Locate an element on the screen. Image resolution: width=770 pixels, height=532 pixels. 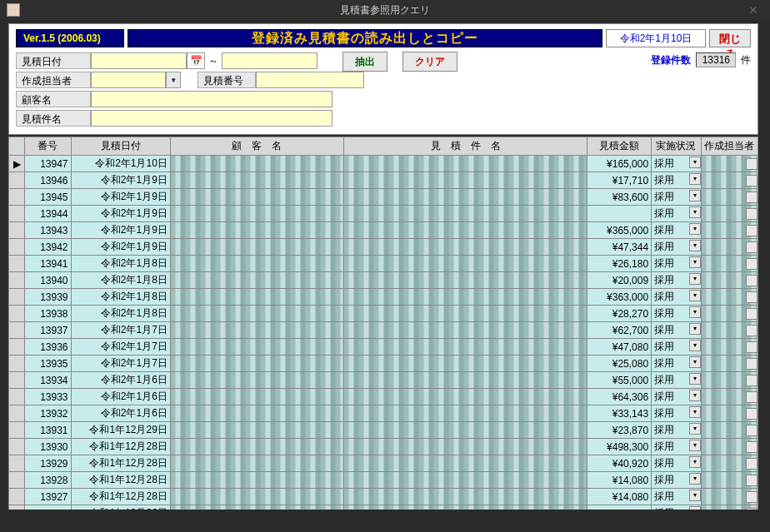
cell-amount: ¥33,143 is located at coordinates (620, 414).